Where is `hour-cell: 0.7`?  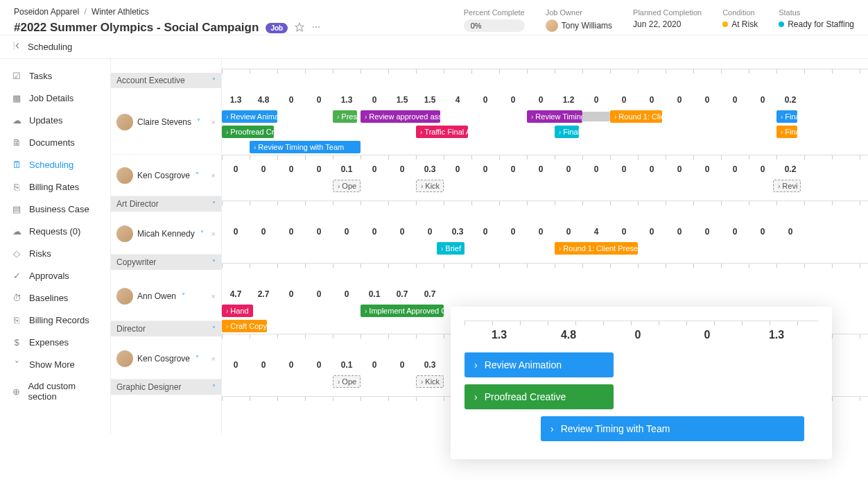
hour-cell: 0.7 is located at coordinates (430, 294).